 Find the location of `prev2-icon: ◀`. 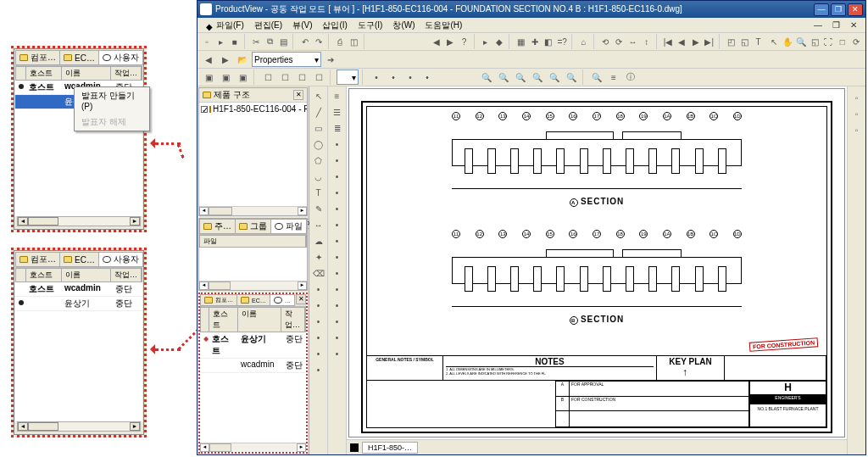

prev2-icon: ◀ is located at coordinates (209, 59).